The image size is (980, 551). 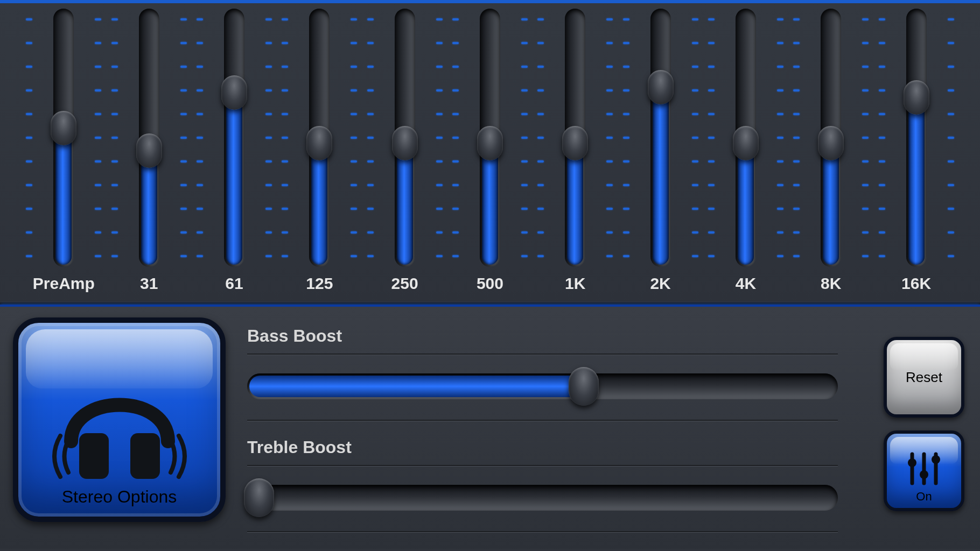 I want to click on bass-boost-label: Bass Boost, so click(x=543, y=336).